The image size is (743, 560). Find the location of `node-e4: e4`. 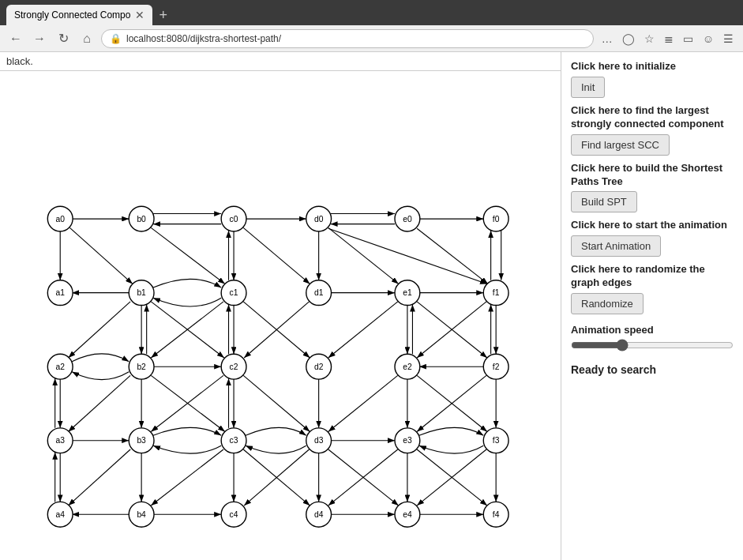

node-e4: e4 is located at coordinates (407, 514).